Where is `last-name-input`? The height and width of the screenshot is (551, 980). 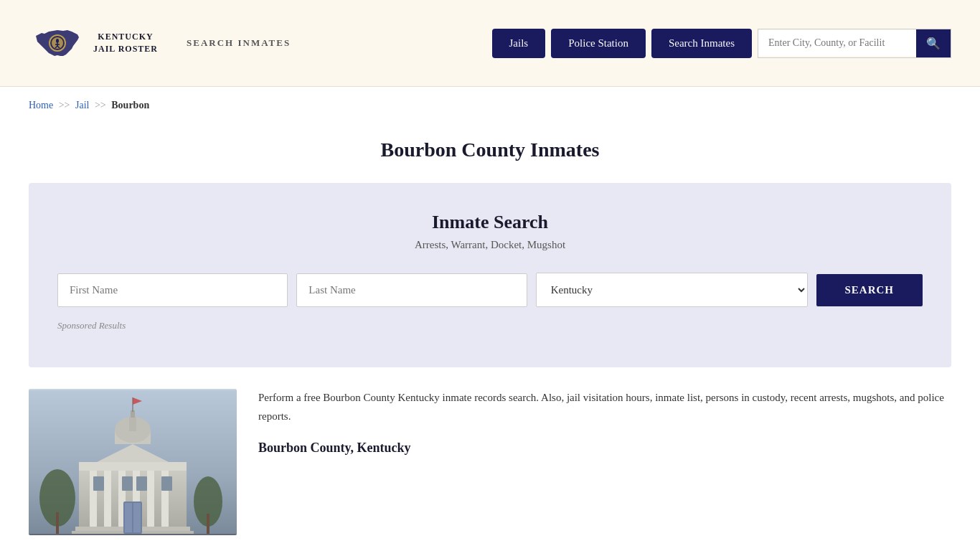
last-name-input is located at coordinates (412, 290).